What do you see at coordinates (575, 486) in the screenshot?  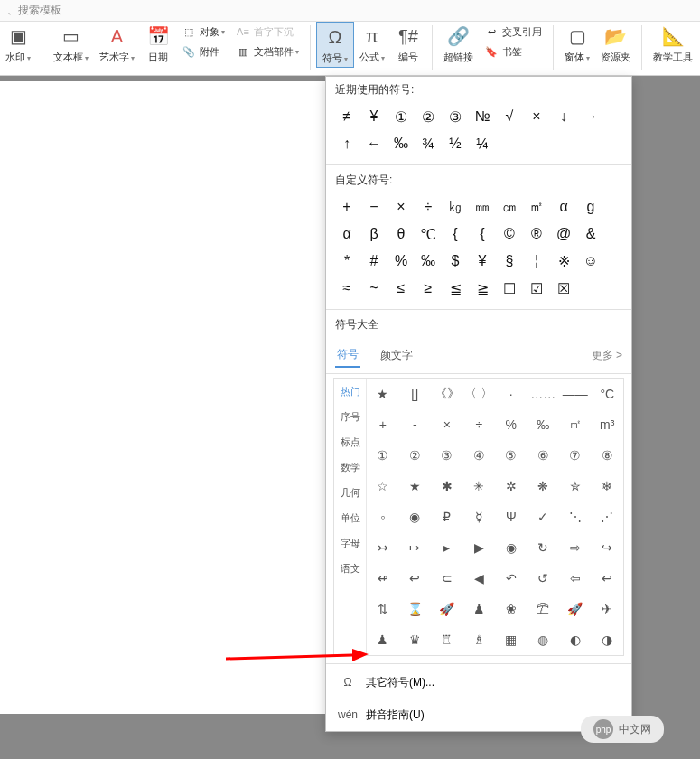 I see `grid-cell: ✮` at bounding box center [575, 486].